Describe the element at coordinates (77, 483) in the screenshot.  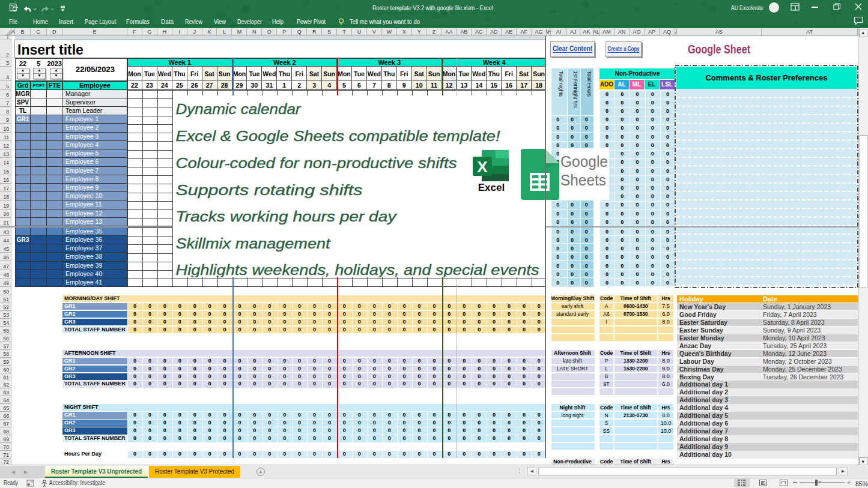
I see `svg-text: Accessibility: Investigate` at that location.